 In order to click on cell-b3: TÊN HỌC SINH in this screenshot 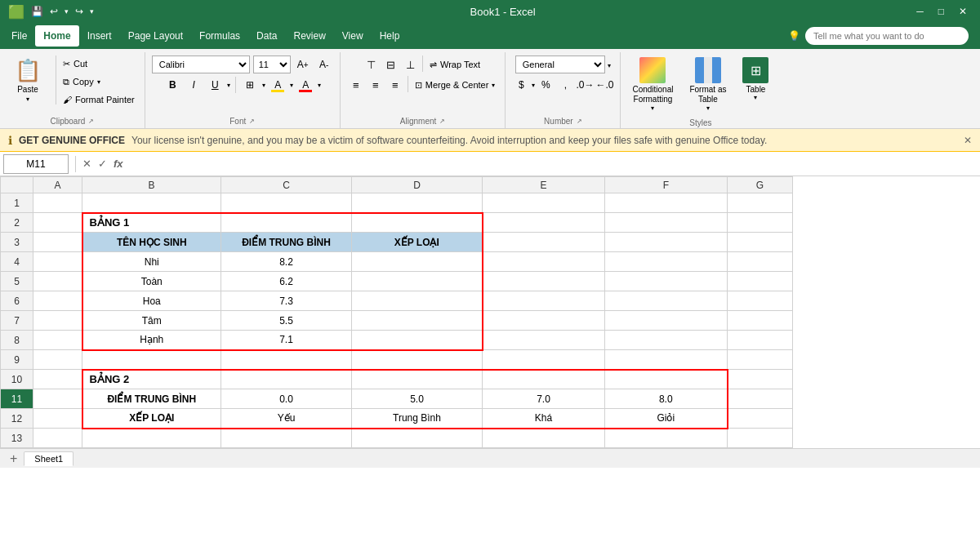, I will do `click(152, 242)`.